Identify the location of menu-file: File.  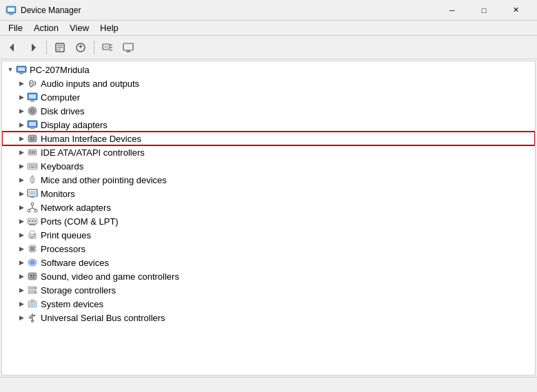
(15, 28).